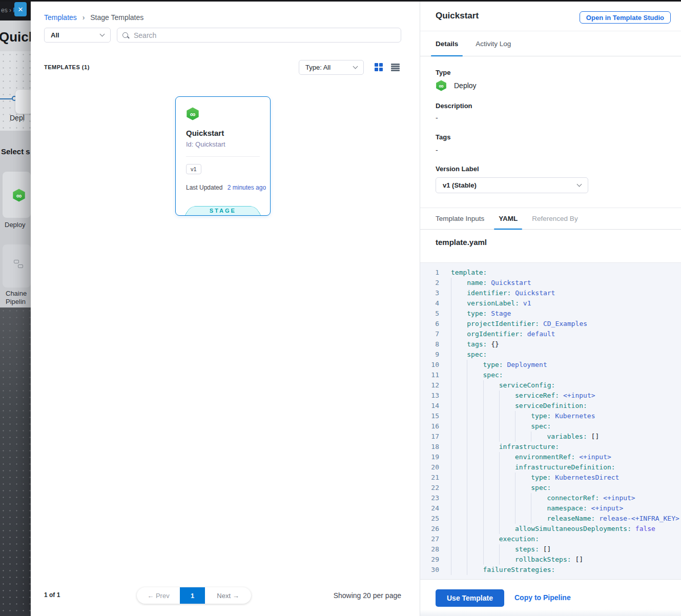 The height and width of the screenshot is (616, 681). What do you see at coordinates (550, 355) in the screenshot?
I see `code-line: 9spec:` at bounding box center [550, 355].